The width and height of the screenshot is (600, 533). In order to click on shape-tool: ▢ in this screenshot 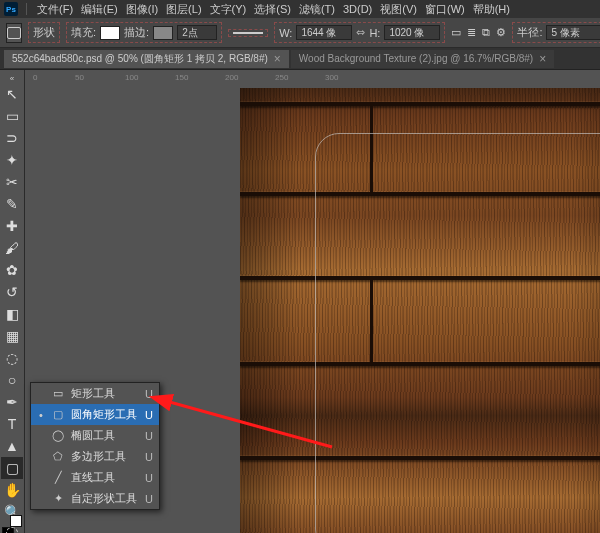, I will do `click(12, 468)`.